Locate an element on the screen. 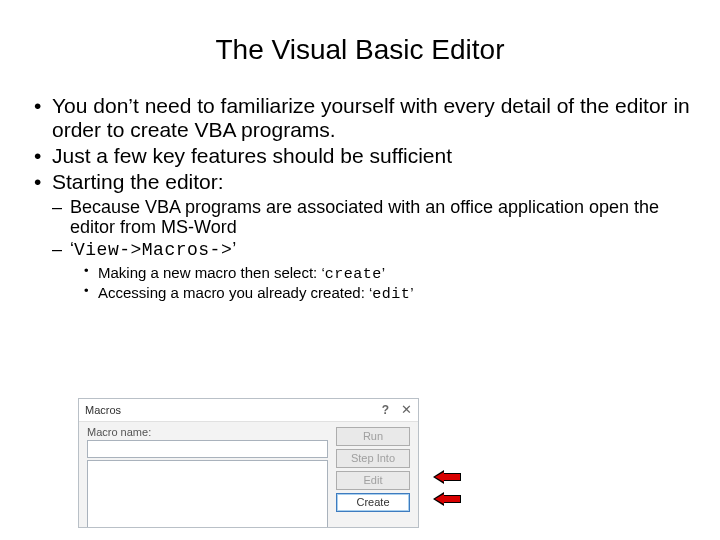 The width and height of the screenshot is (720, 540). macros-dialog: Macros ? ✕ Macro name: Run Step Into Edi… is located at coordinates (248, 463).